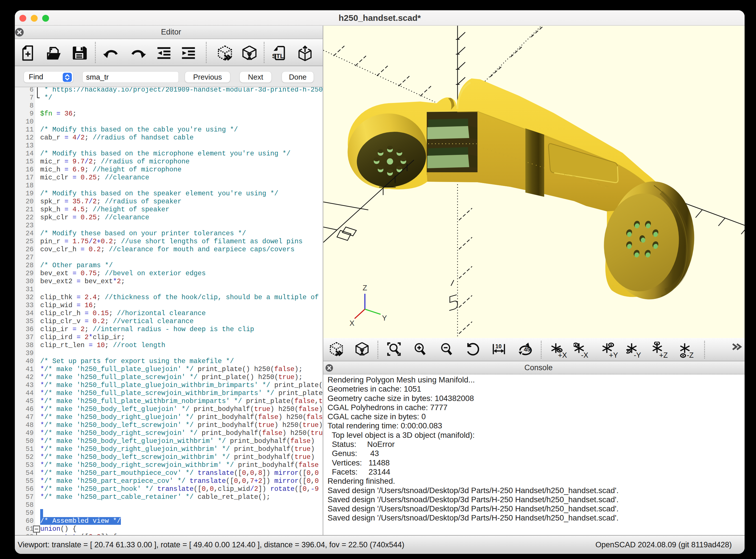  What do you see at coordinates (637, 355) in the screenshot?
I see `svg-text: -Y` at bounding box center [637, 355].